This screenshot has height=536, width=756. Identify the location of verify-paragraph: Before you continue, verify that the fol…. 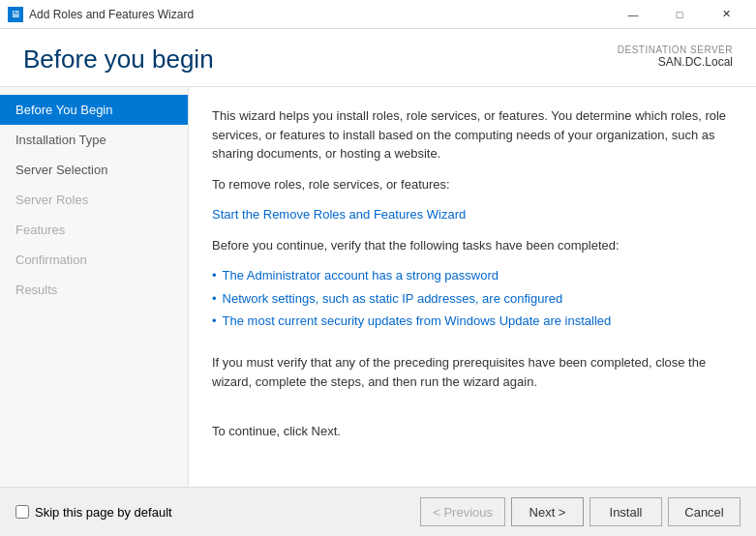
(472, 246).